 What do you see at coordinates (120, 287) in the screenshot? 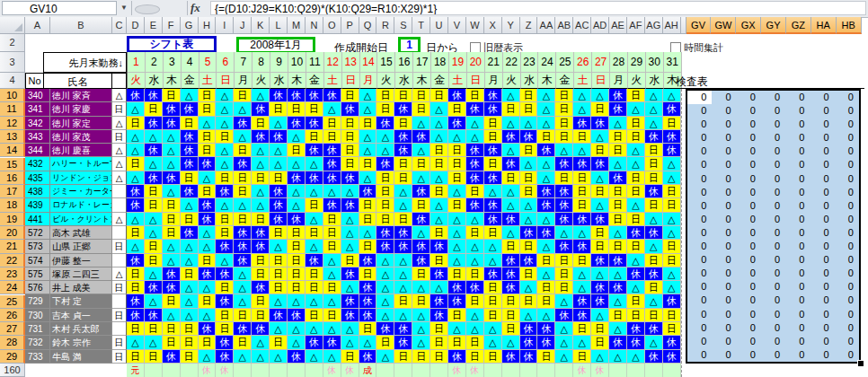
I see `prev-month-duty-cell: 日` at bounding box center [120, 287].